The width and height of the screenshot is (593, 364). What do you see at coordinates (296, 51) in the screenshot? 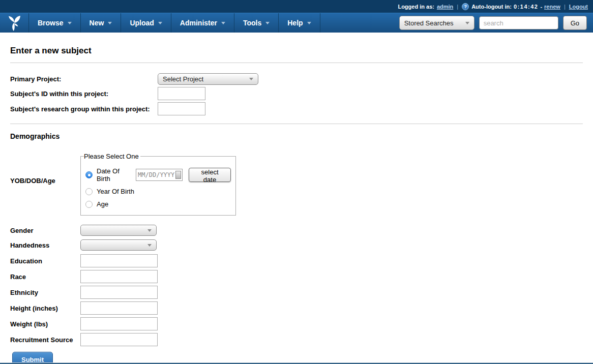
I see `page-title: Enter a new subject` at bounding box center [296, 51].